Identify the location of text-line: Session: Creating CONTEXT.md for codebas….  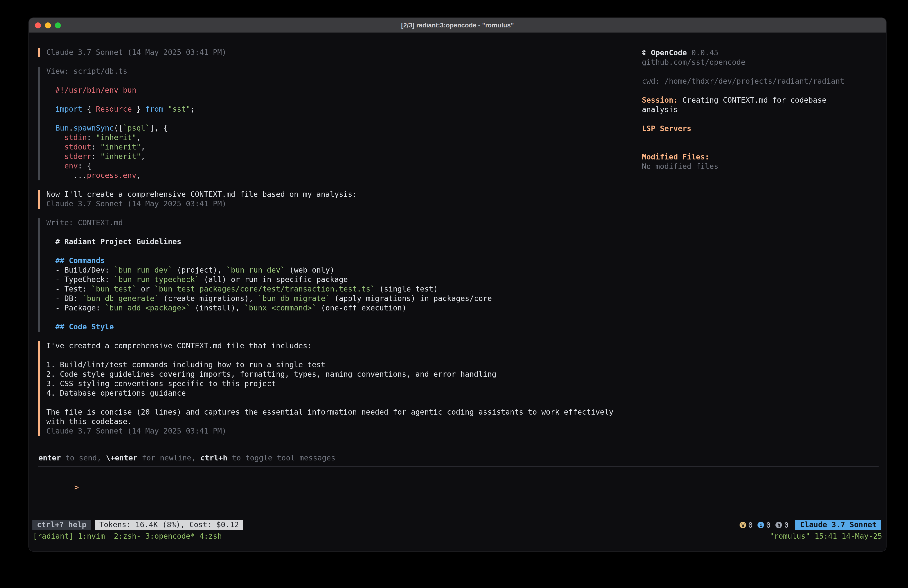
(763, 101).